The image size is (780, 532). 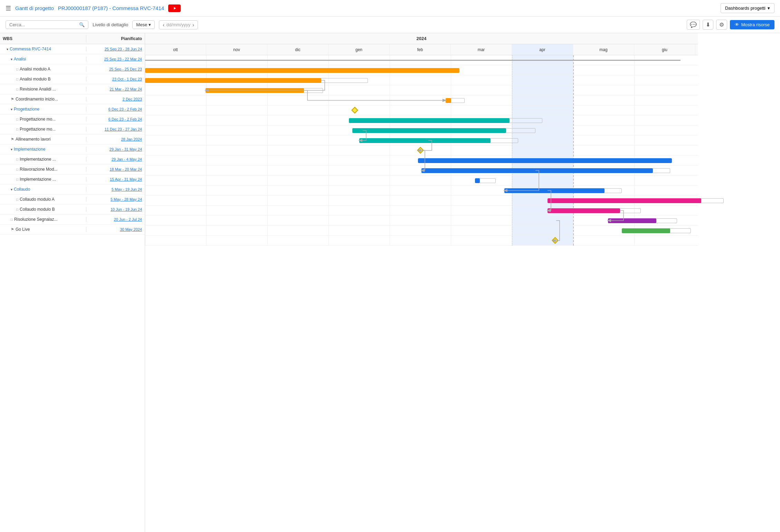 I want to click on wbs-row-name: ⚑Go Live, so click(x=43, y=229).